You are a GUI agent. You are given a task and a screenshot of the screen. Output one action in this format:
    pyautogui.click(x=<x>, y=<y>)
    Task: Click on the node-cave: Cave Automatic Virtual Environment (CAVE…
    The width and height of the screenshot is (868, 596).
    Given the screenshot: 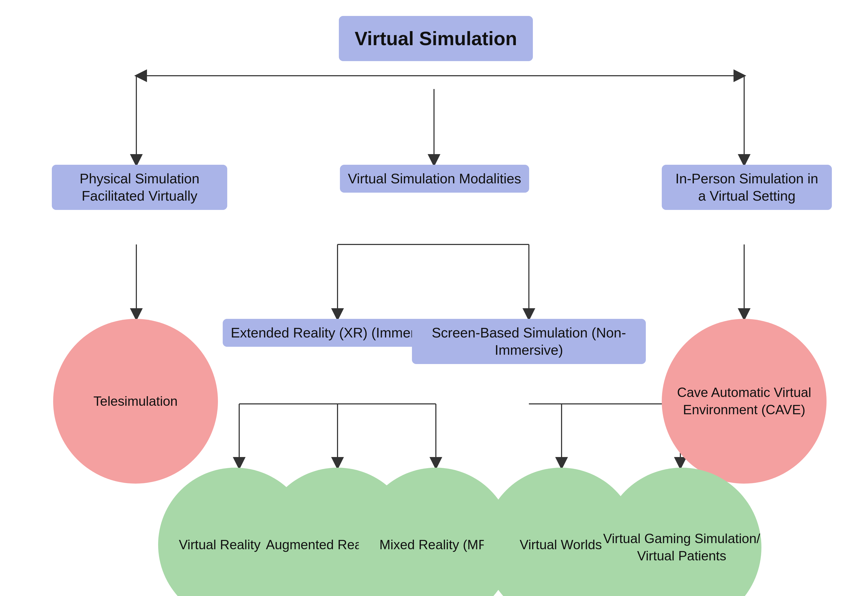 What is the action you would take?
    pyautogui.click(x=744, y=401)
    